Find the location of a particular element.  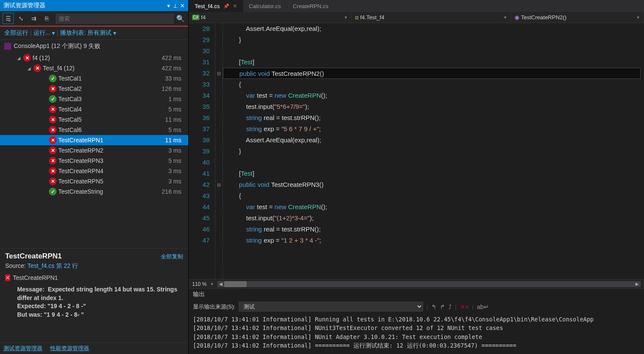

test-row: ✓TestCal31 ms is located at coordinates (94, 99).